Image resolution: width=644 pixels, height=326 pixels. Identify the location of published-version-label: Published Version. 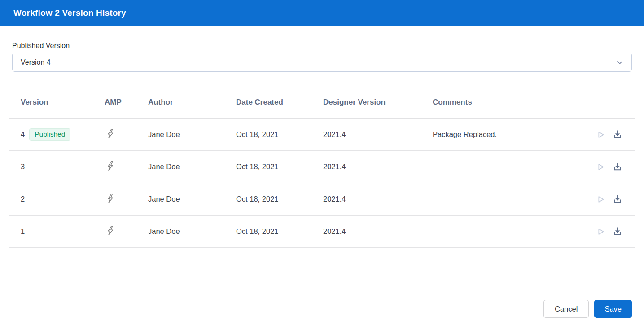
(322, 46).